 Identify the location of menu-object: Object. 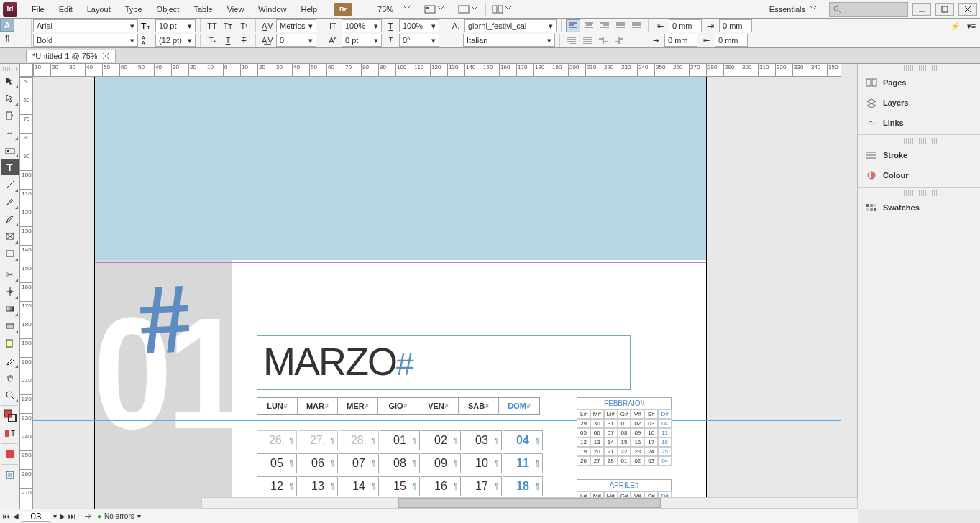
(168, 9).